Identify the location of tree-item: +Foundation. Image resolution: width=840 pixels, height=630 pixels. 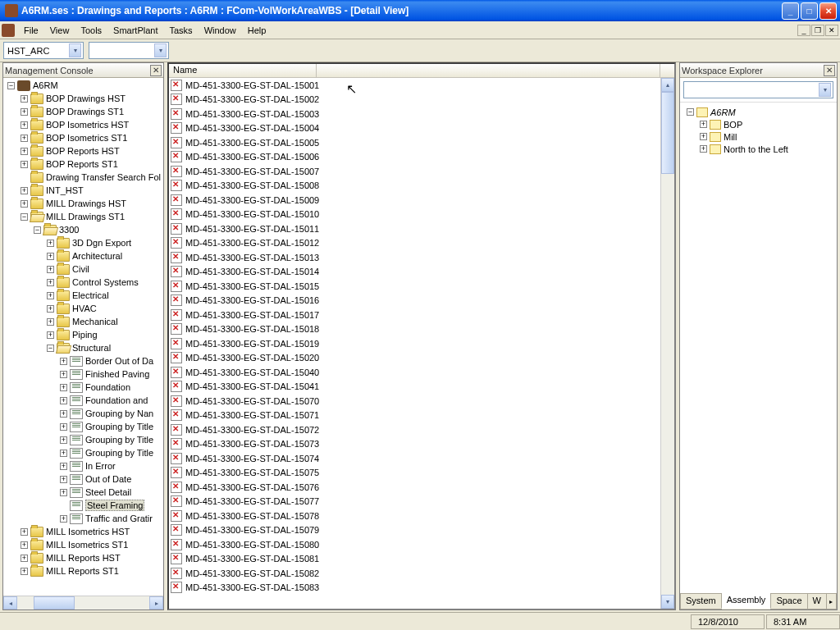
(84, 387).